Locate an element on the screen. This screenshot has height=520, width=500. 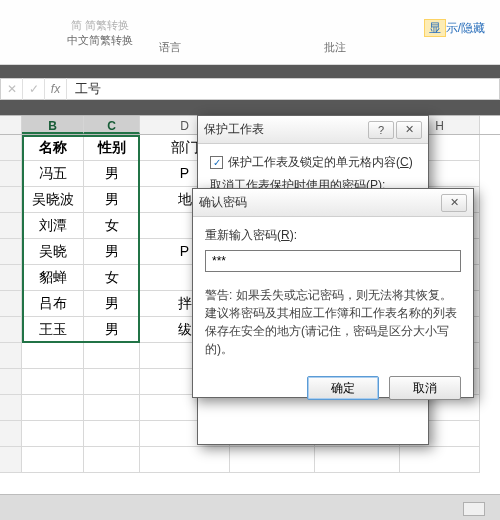
cell: 性别 is located at coordinates (112, 148).